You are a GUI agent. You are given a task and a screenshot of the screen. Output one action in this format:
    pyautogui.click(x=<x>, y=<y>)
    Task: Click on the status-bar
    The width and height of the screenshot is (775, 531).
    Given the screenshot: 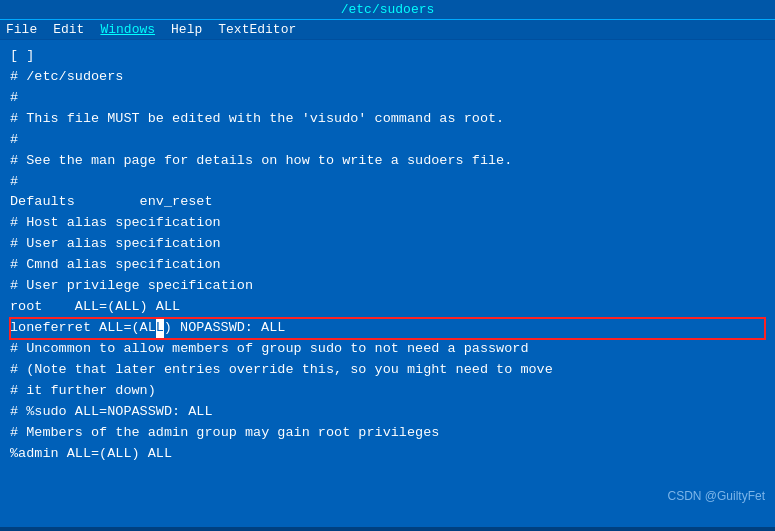 What is the action you would take?
    pyautogui.click(x=388, y=529)
    